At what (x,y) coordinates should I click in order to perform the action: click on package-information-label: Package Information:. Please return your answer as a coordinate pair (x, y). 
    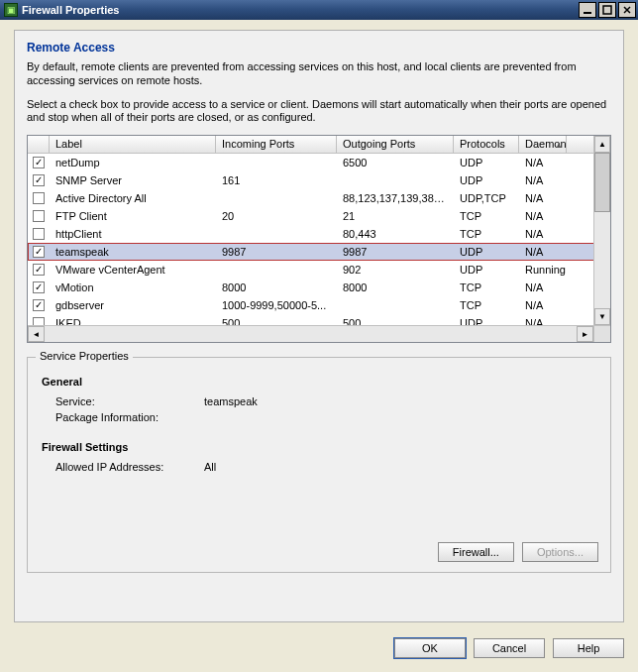
    Looking at the image, I should click on (130, 417).